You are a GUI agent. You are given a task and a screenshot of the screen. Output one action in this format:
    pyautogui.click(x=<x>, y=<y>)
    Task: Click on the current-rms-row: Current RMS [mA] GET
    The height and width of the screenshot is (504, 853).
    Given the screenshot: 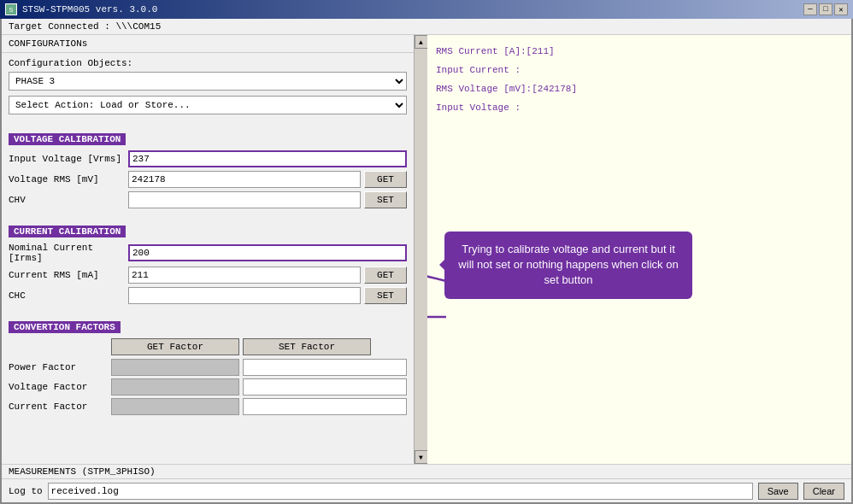 What is the action you would take?
    pyautogui.click(x=208, y=275)
    